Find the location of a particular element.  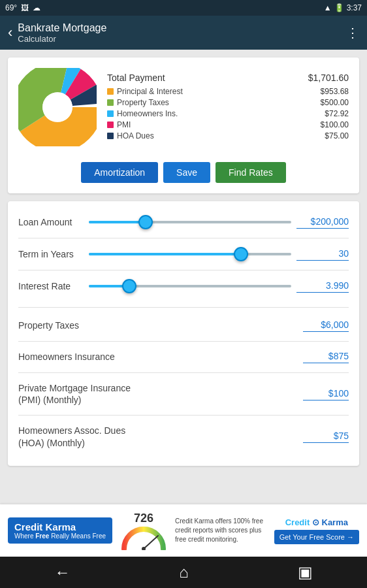

save-button: Save is located at coordinates (187, 172).